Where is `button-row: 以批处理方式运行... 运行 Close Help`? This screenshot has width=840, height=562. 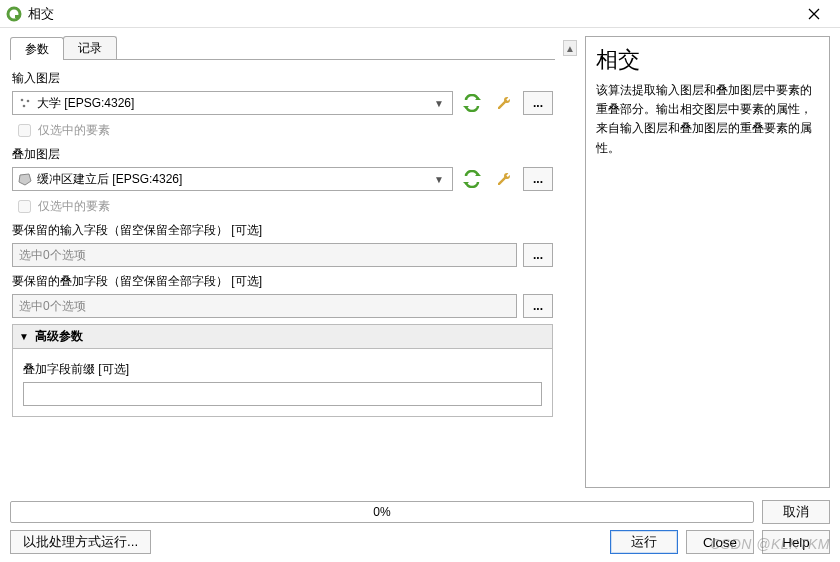
button-row: 以批处理方式运行... 运行 Close Help is located at coordinates (420, 542).